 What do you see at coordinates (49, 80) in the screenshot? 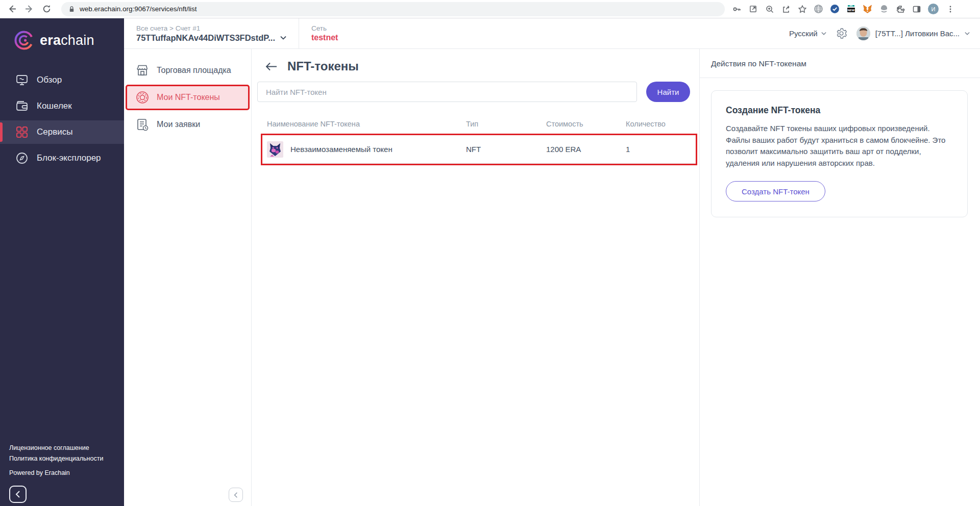
I see `sidebar-item-label: Обзор` at bounding box center [49, 80].